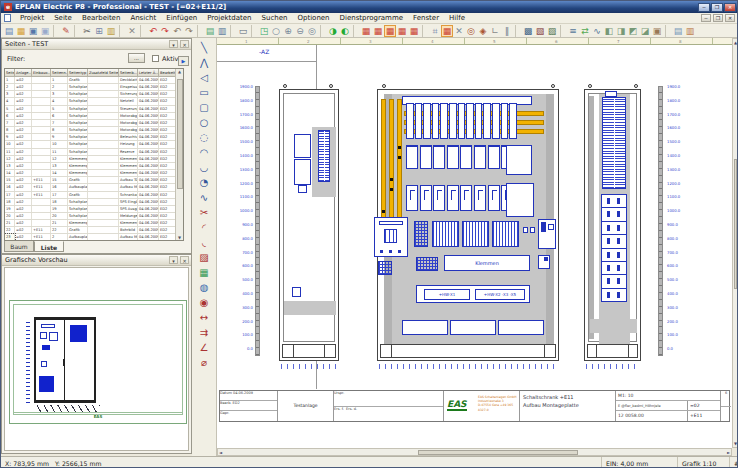  Describe the element at coordinates (94, 152) in the screenshot. I see `table-row: 11=0211SchaltplanReserve04.06.2009ED2` at that location.